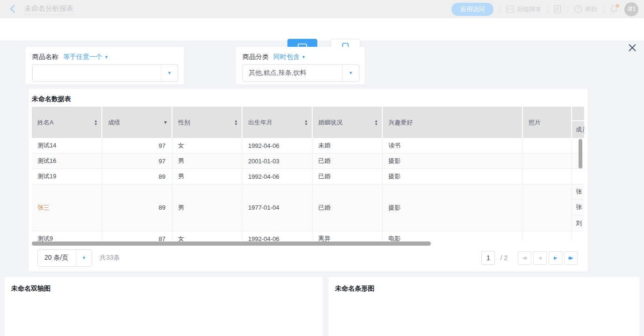 Image resolution: width=644 pixels, height=336 pixels. I want to click on cell-member: 张 张 刘, so click(578, 208).